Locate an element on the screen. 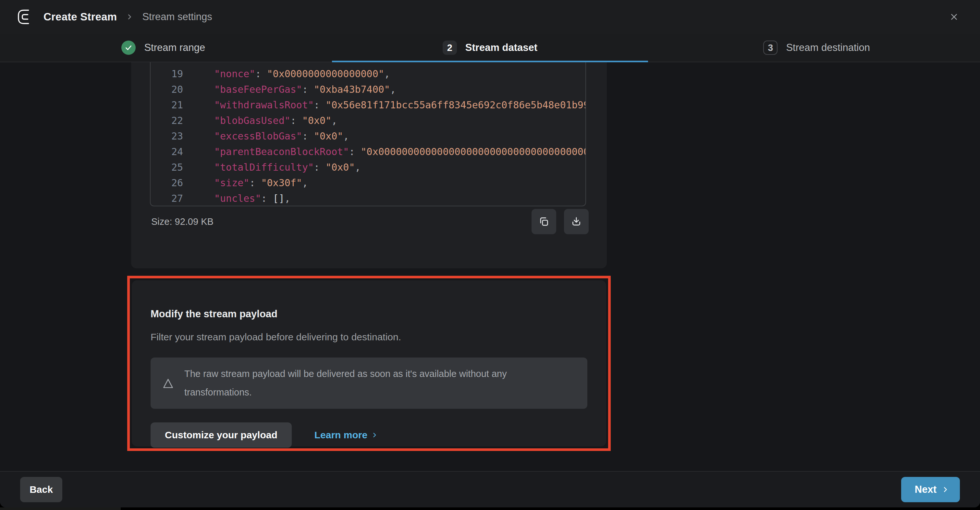  quicknode-logo-icon is located at coordinates (25, 17).